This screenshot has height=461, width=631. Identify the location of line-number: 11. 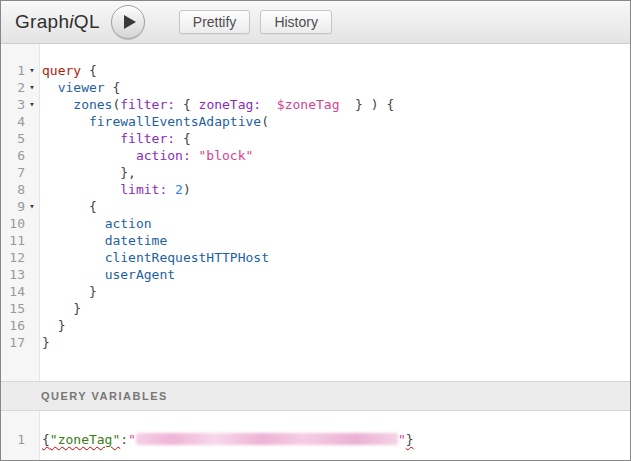
(13, 240).